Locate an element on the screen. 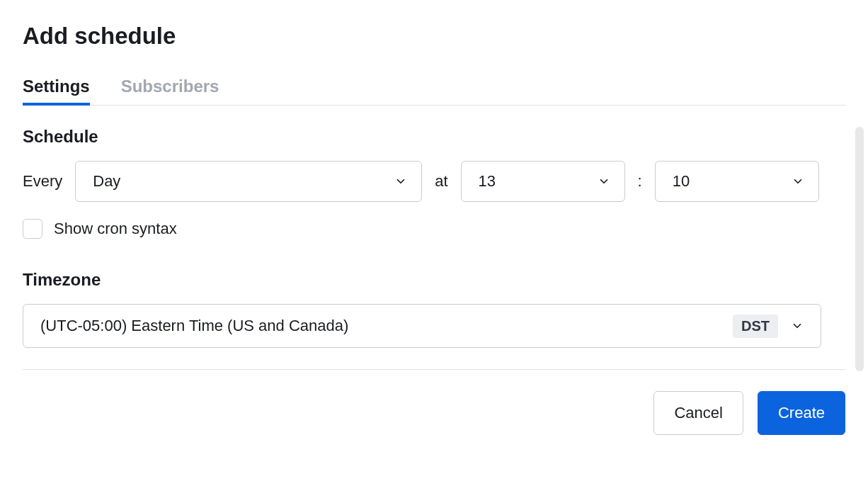  schedule-row: Every Day at 13 : 10 is located at coordinates (434, 181).